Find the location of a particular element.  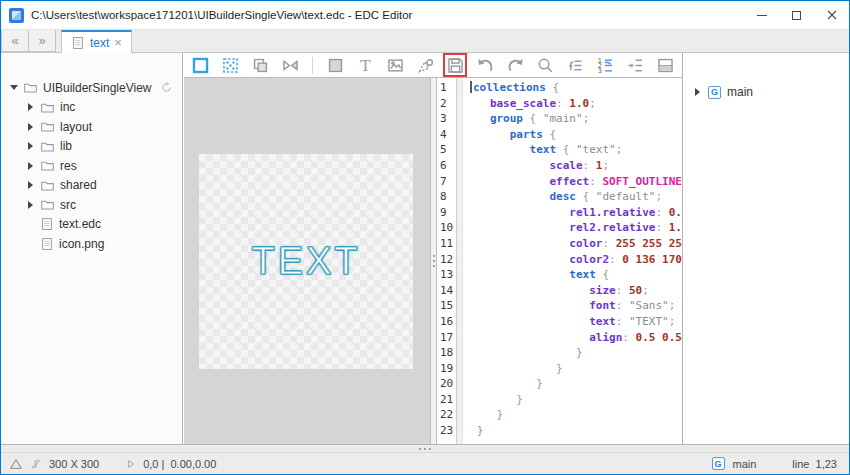

horizontal-splitter is located at coordinates (425, 448).